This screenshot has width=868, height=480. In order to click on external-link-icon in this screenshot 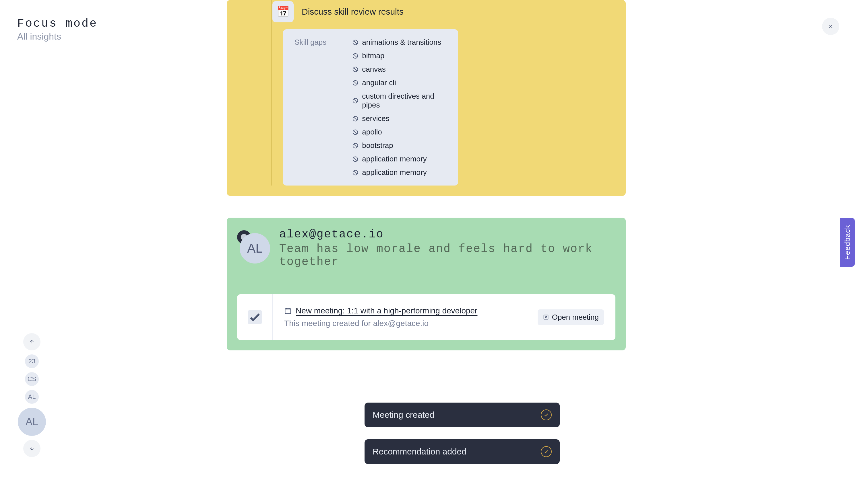, I will do `click(546, 317)`.